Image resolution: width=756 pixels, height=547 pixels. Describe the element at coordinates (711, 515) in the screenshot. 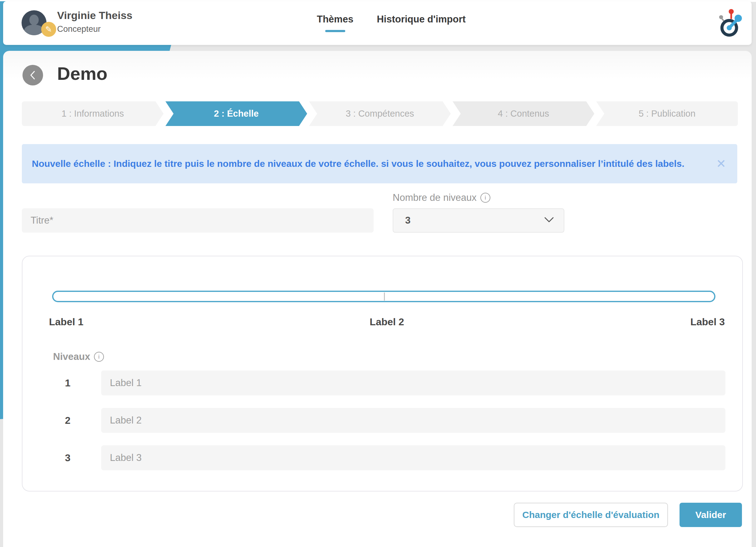

I see `validate-button: Valider` at that location.